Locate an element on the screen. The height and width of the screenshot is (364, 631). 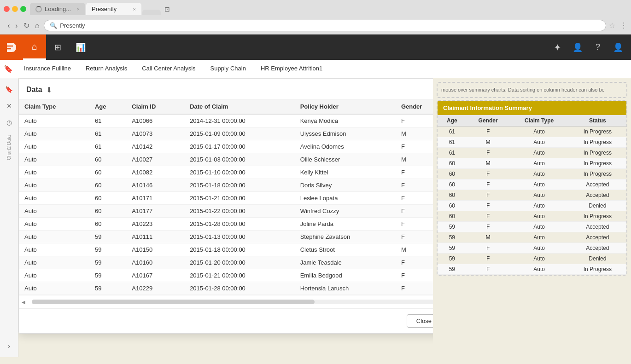
summary-row: 60MAutoIn Progress is located at coordinates (532, 164).